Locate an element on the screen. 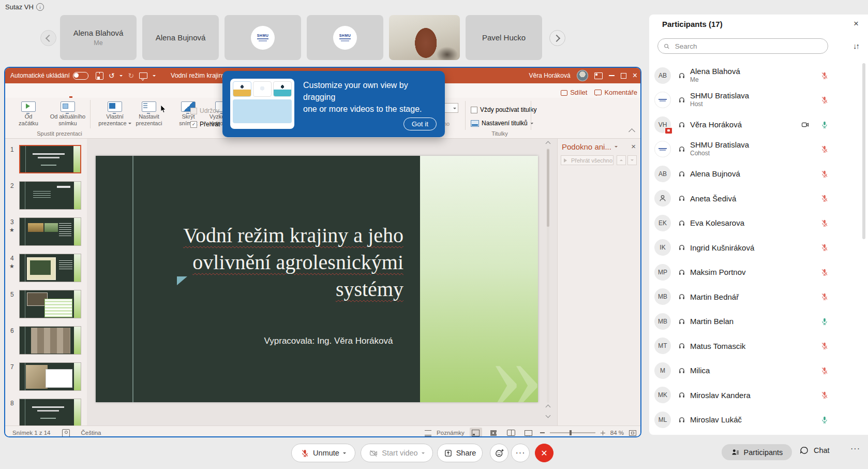 This screenshot has width=868, height=469. slide-title: Vodní režim krajiny a jehoovlivnění agro… is located at coordinates (283, 262).